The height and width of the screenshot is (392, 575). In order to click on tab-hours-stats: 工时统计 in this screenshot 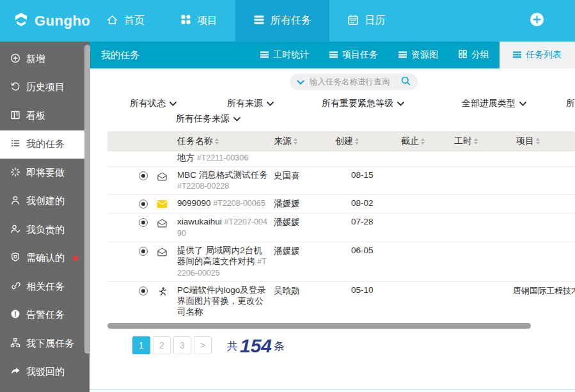, I will do `click(285, 55)`.